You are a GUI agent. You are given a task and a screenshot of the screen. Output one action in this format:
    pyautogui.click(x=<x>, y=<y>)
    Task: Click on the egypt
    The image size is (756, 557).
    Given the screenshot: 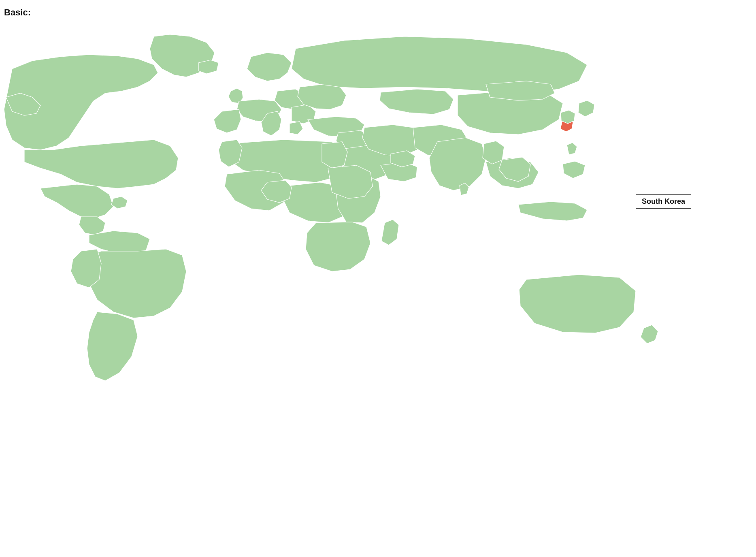 What is the action you would take?
    pyautogui.click(x=334, y=155)
    